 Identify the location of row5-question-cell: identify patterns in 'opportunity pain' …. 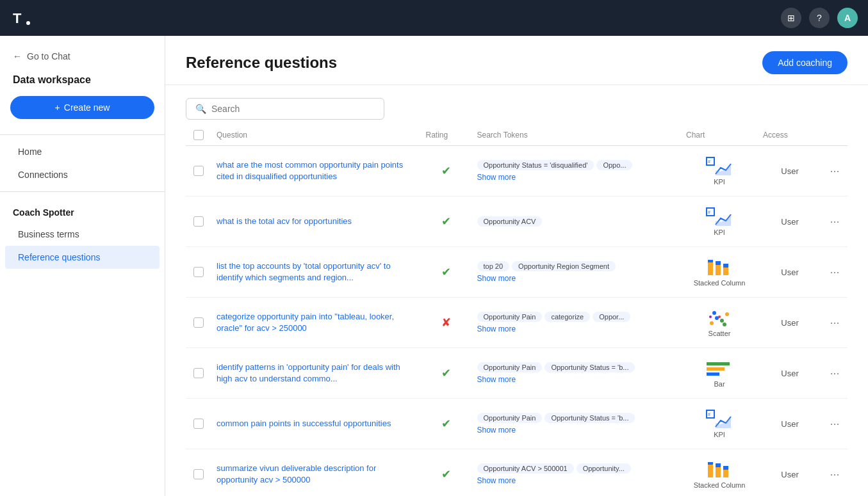
(316, 373).